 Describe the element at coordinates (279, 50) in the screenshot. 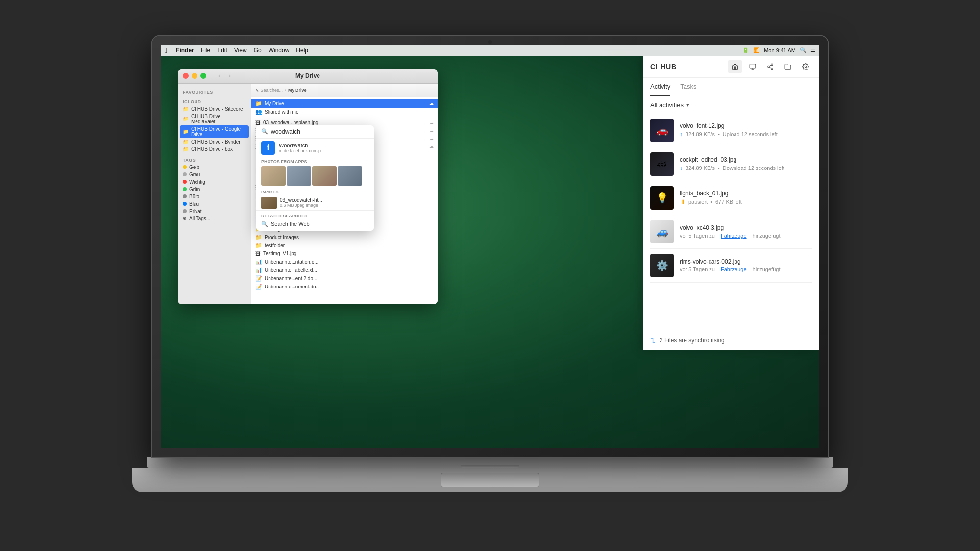

I see `menu-window: Window` at that location.